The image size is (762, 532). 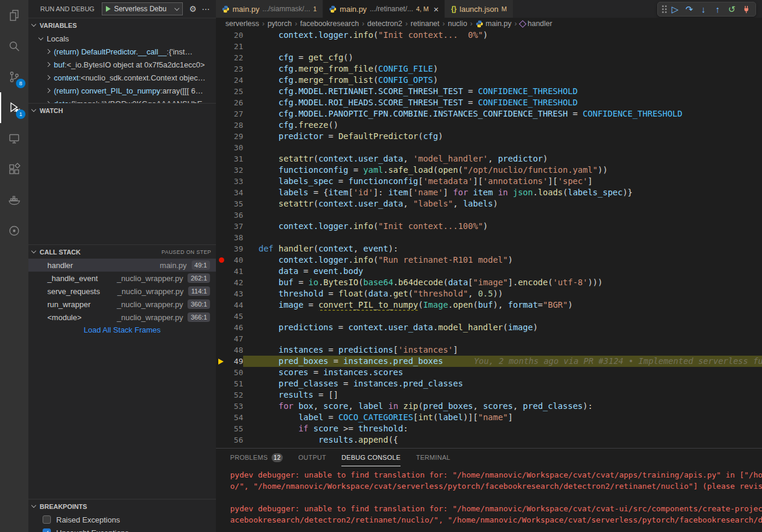 What do you see at coordinates (47, 530) in the screenshot?
I see `checkbox: ✓` at bounding box center [47, 530].